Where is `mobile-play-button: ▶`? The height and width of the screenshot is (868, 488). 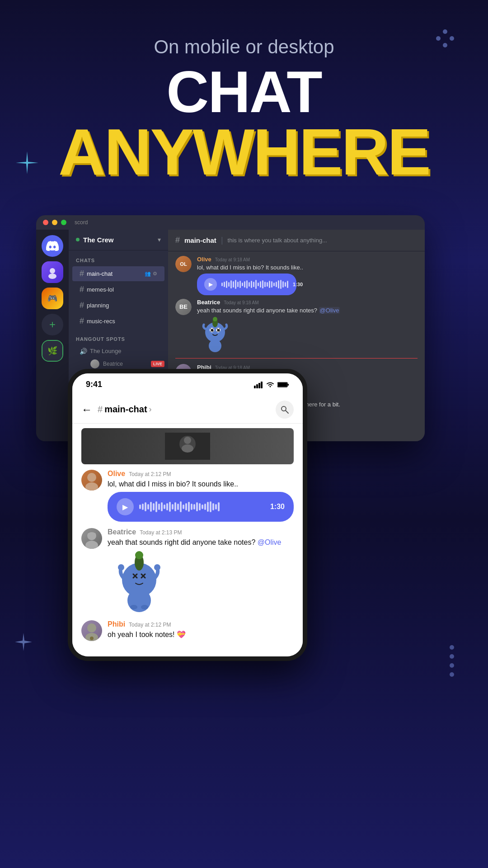
mobile-play-button: ▶ is located at coordinates (125, 507).